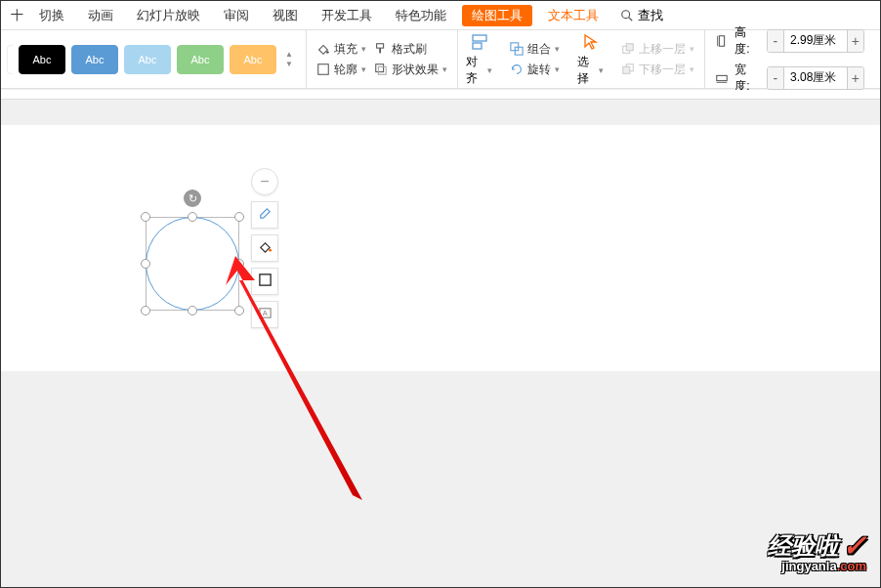  I want to click on width-value: 3.08厘米, so click(816, 78).